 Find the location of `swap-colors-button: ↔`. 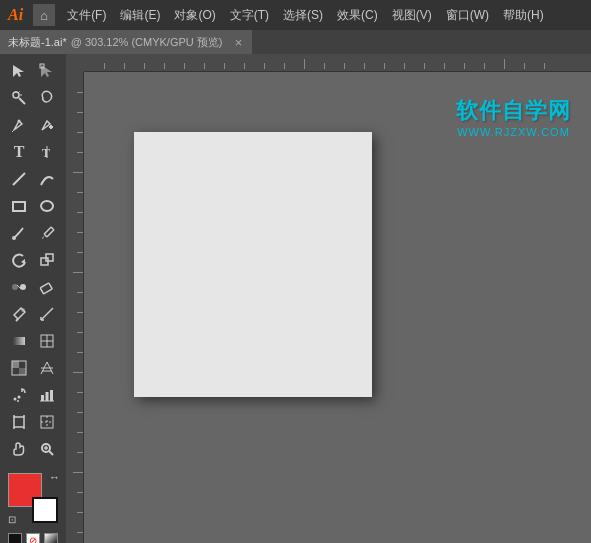

swap-colors-button: ↔ is located at coordinates (54, 477).